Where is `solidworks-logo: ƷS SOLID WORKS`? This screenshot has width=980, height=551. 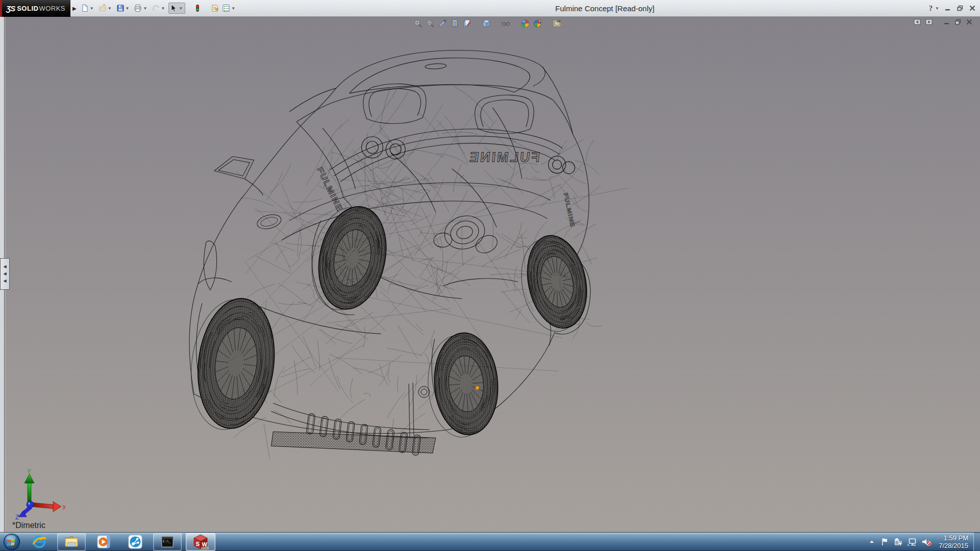
solidworks-logo: ƷS SOLID WORKS is located at coordinates (35, 8).